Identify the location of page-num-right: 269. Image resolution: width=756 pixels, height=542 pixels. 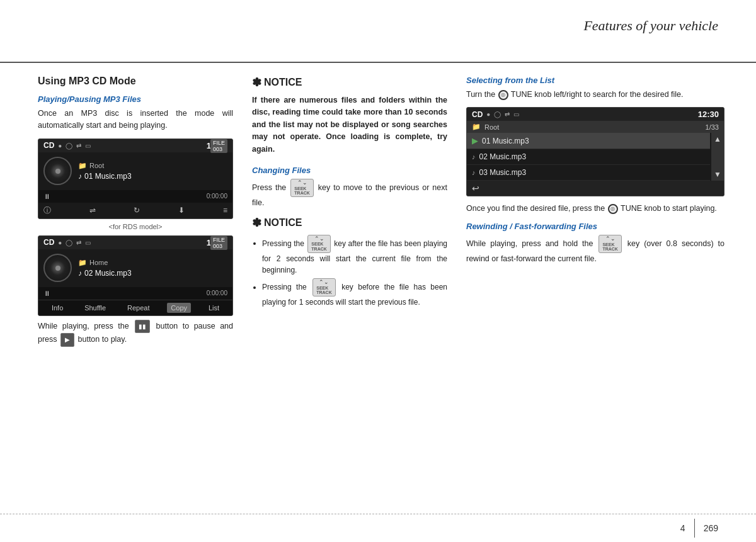
(711, 528).